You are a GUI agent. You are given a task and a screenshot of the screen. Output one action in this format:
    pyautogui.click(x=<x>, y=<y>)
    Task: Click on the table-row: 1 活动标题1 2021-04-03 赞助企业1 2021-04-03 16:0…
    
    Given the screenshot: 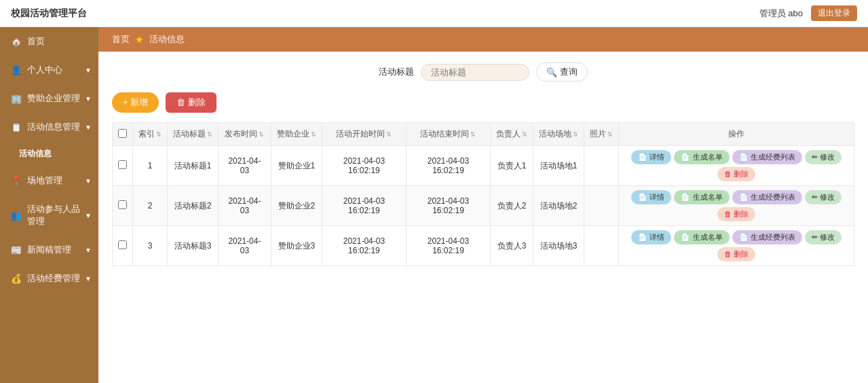 What is the action you would take?
    pyautogui.click(x=483, y=166)
    